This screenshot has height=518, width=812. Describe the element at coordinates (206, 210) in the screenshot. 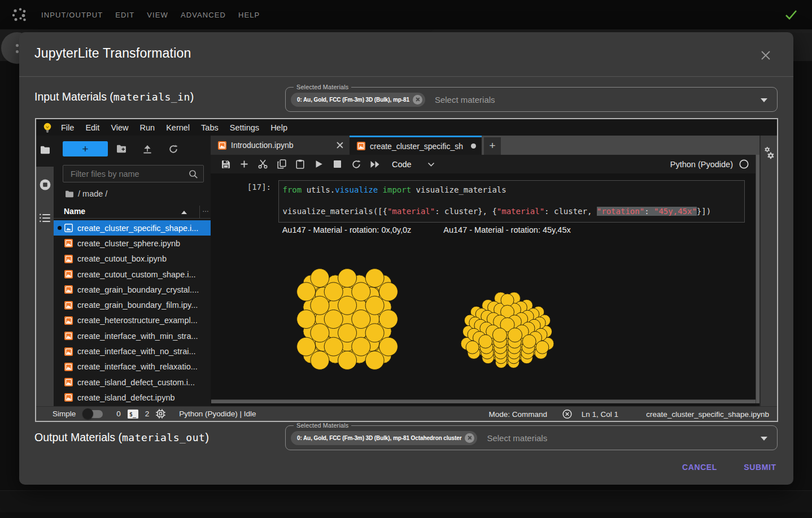

I see `modified-column-header: …` at that location.